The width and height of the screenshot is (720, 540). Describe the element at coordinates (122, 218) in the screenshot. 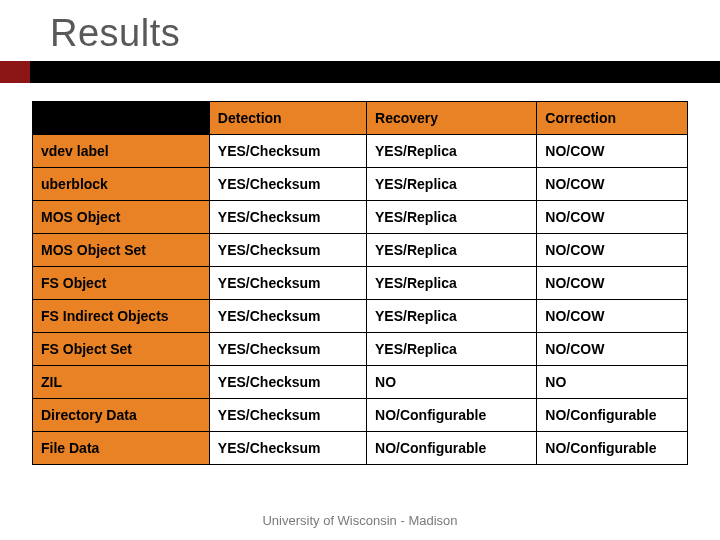

I see `row-label: MOS Object` at that location.